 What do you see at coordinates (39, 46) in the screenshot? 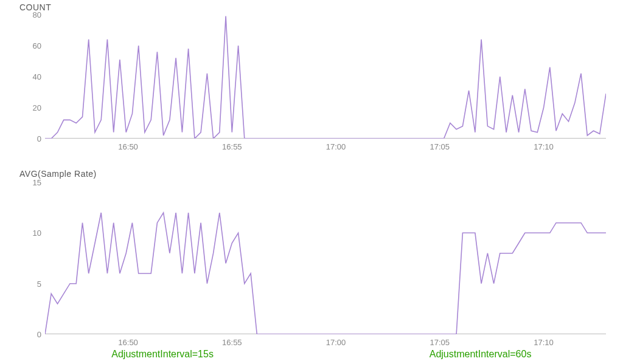
I see `y-tick-label: 60` at bounding box center [39, 46].